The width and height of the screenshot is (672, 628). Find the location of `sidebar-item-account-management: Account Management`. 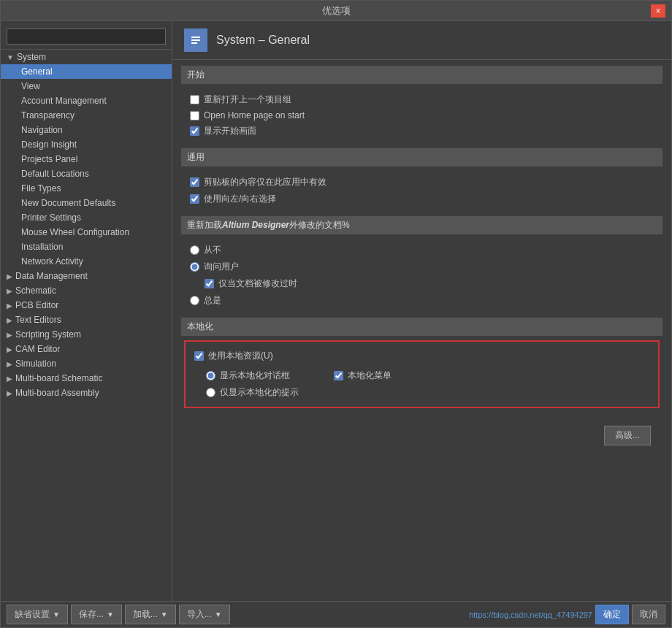

sidebar-item-account-management: Account Management is located at coordinates (86, 101).